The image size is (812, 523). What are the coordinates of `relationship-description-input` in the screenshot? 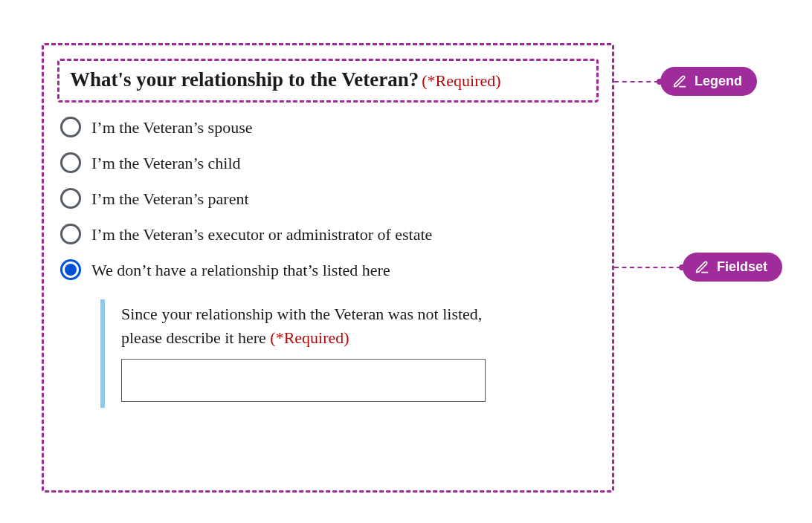 It's located at (303, 380).